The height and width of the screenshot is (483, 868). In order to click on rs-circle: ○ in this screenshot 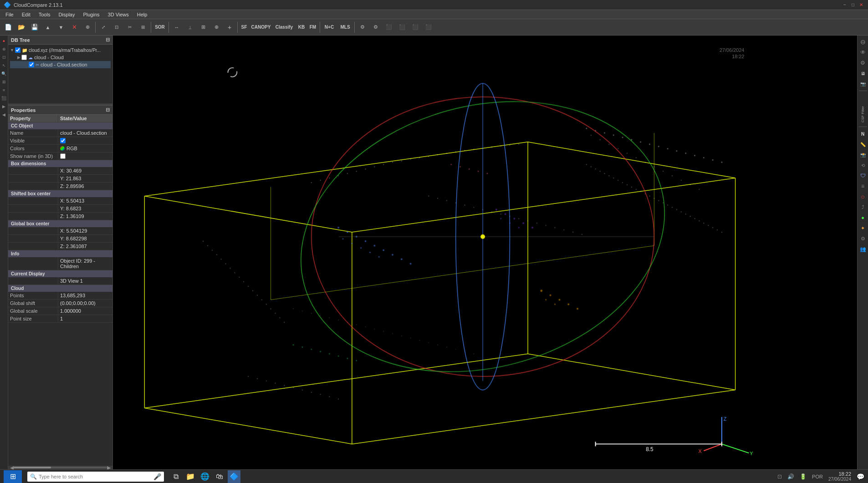, I will do `click(863, 197)`.